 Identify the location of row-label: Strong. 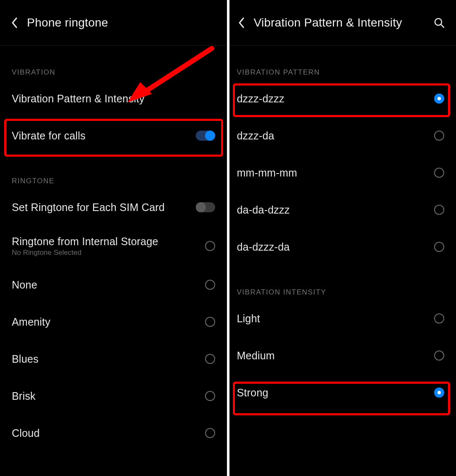
(253, 393).